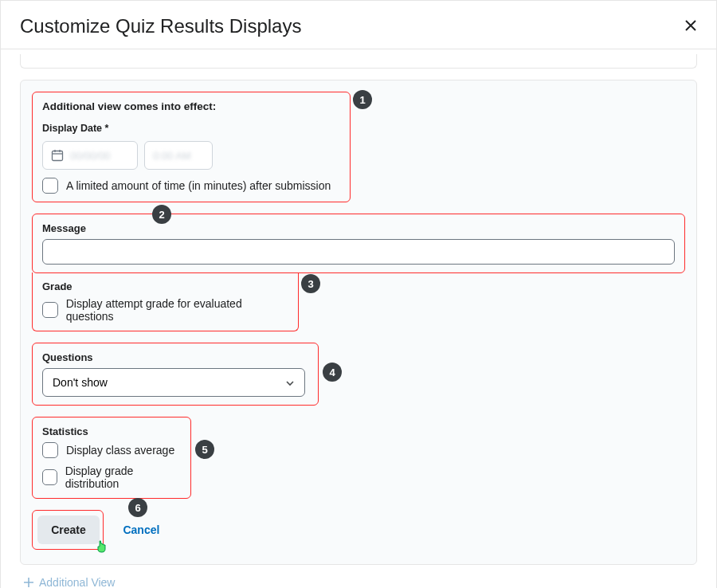  I want to click on annotation-badge-6: 6, so click(138, 508).